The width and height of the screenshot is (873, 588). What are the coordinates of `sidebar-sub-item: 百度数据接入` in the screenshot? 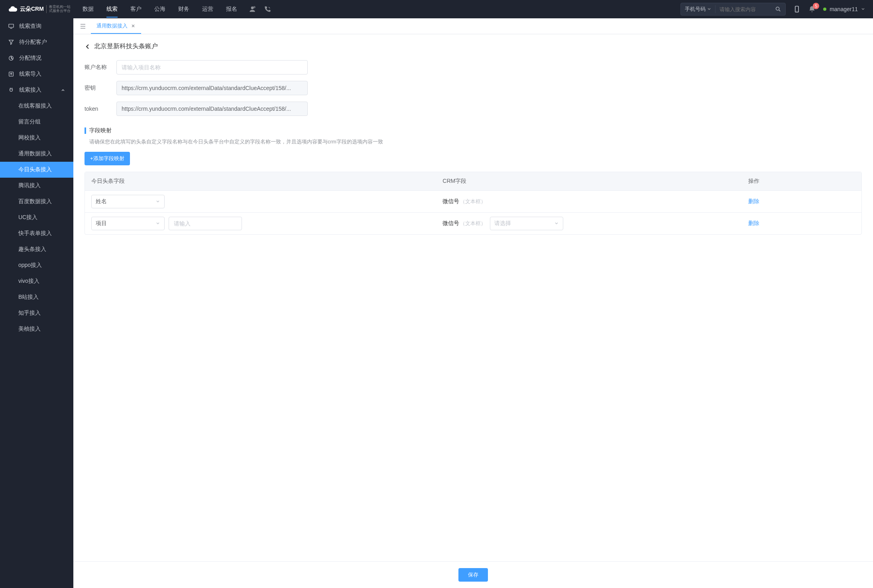 It's located at (37, 202).